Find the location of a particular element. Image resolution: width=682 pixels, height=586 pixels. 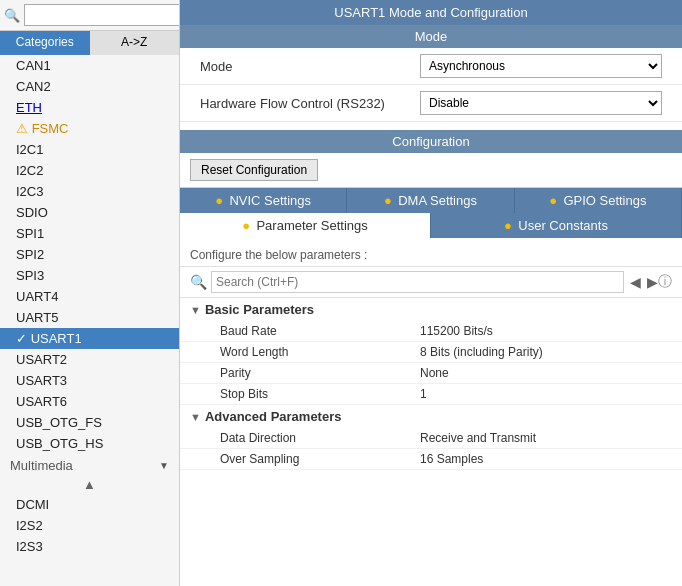

param-value-data-direction: Receive and Transmit is located at coordinates (478, 438).